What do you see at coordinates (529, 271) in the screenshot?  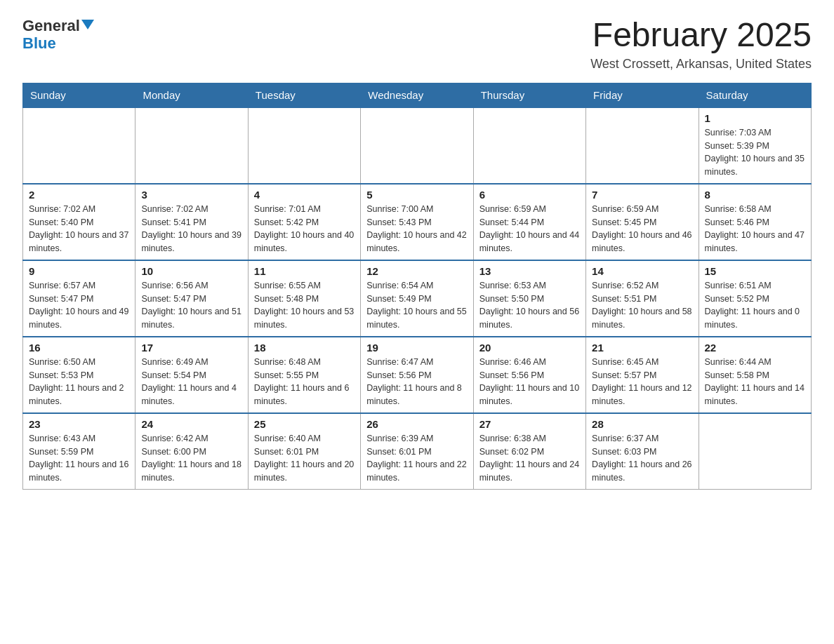 I see `day-number: 13` at bounding box center [529, 271].